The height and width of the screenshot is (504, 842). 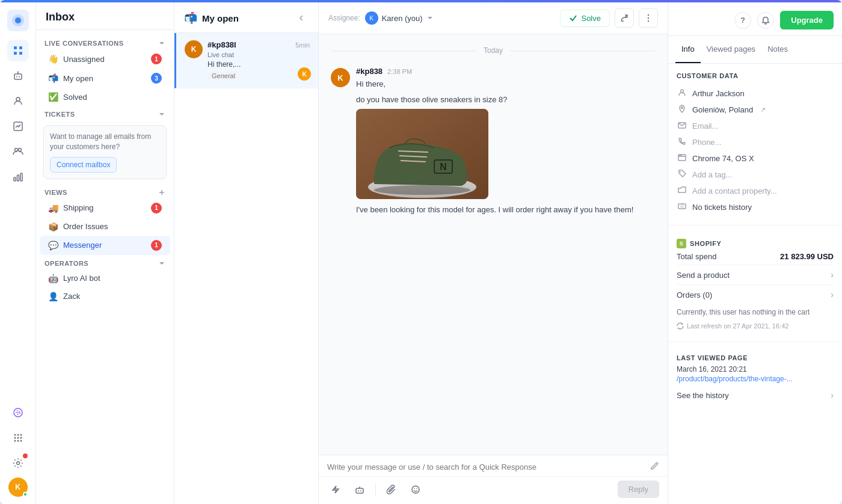 What do you see at coordinates (105, 97) in the screenshot?
I see `sidebar-item-solved: ✅ Solved` at bounding box center [105, 97].